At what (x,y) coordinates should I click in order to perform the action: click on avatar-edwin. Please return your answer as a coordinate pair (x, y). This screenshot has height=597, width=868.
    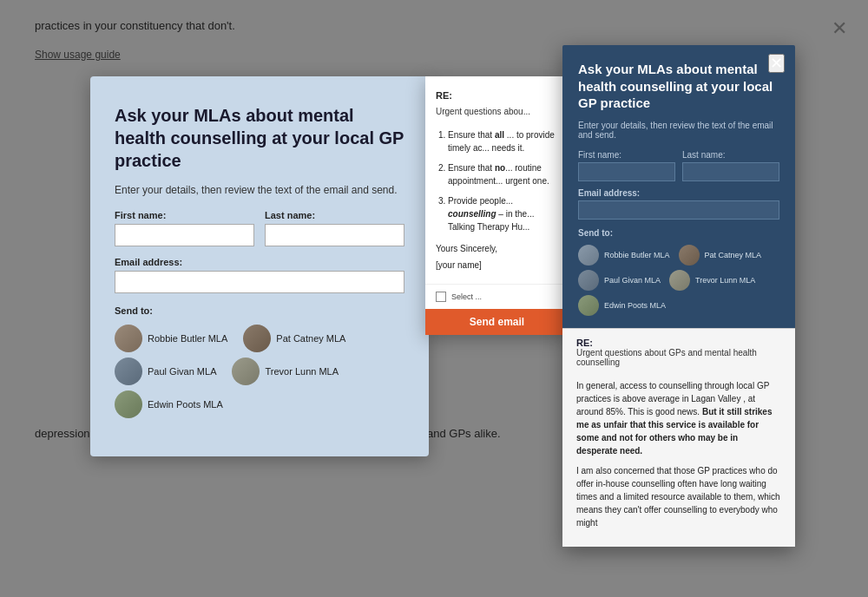
    Looking at the image, I should click on (128, 404).